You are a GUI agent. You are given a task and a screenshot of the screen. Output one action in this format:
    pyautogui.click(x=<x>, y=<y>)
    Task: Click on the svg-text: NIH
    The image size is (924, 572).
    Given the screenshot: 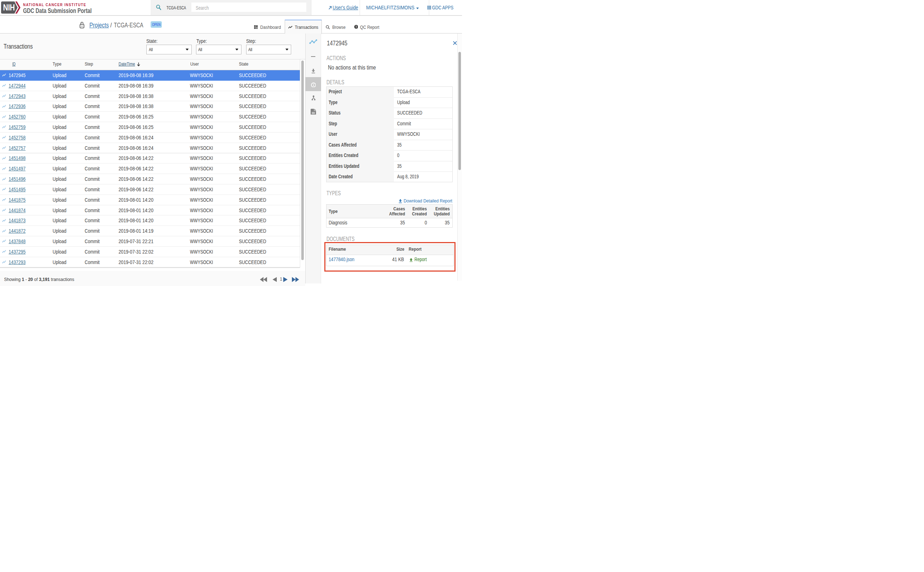 What is the action you would take?
    pyautogui.click(x=9, y=8)
    